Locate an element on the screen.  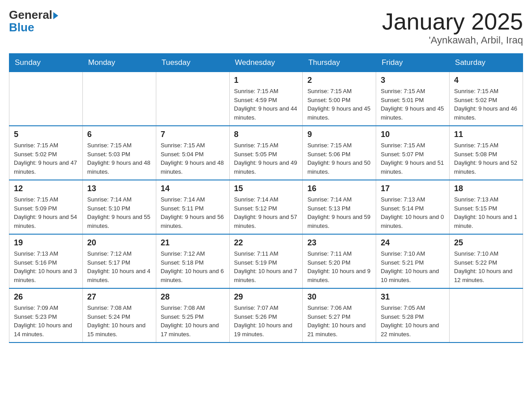
day-number: 5 is located at coordinates (46, 134).